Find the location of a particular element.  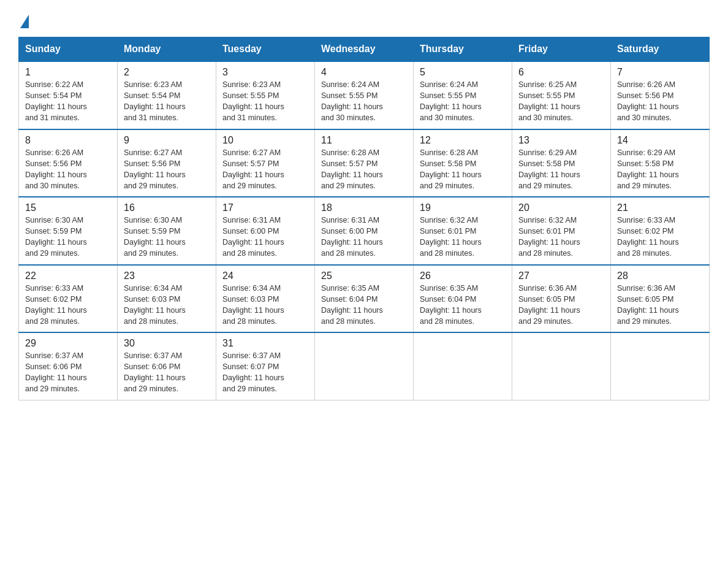

day-number: 9 is located at coordinates (167, 140).